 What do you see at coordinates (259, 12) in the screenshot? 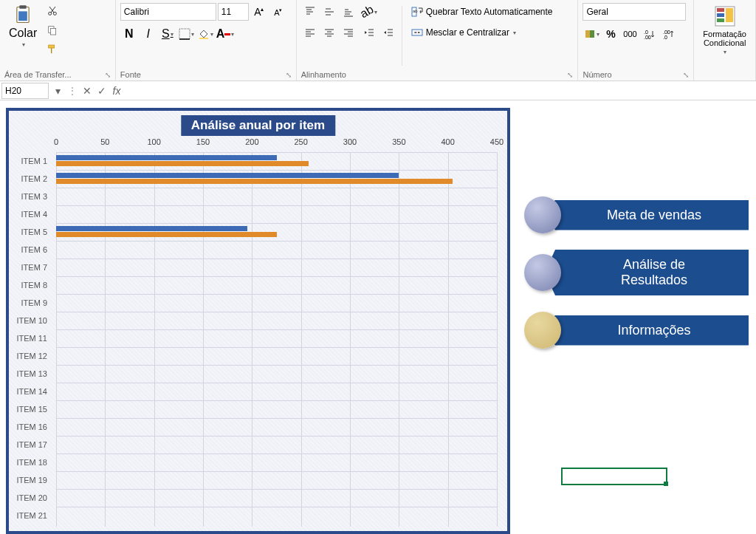
I see `increase-font-button: A▴` at bounding box center [259, 12].